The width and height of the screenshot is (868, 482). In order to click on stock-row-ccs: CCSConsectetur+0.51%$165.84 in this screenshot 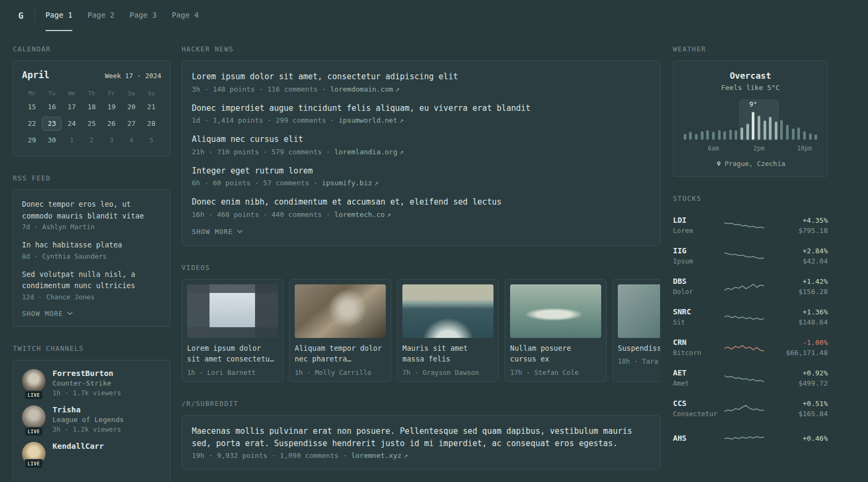, I will do `click(750, 408)`.